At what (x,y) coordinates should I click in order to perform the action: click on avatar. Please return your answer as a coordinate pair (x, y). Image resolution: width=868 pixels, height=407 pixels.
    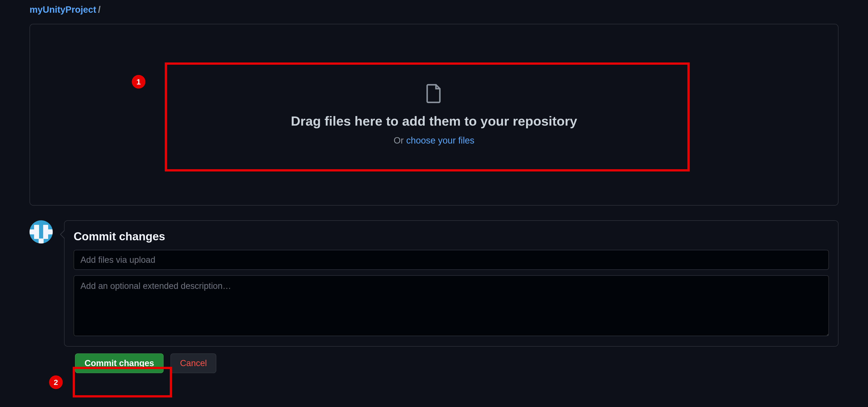
    Looking at the image, I should click on (41, 232).